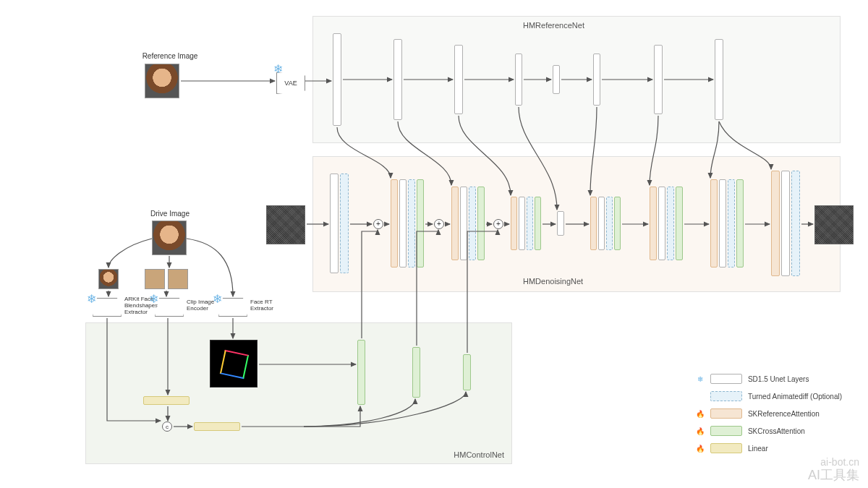 This screenshot has height=488, width=868. What do you see at coordinates (671, 223) in the screenshot?
I see `denoise-s7-anim` at bounding box center [671, 223].